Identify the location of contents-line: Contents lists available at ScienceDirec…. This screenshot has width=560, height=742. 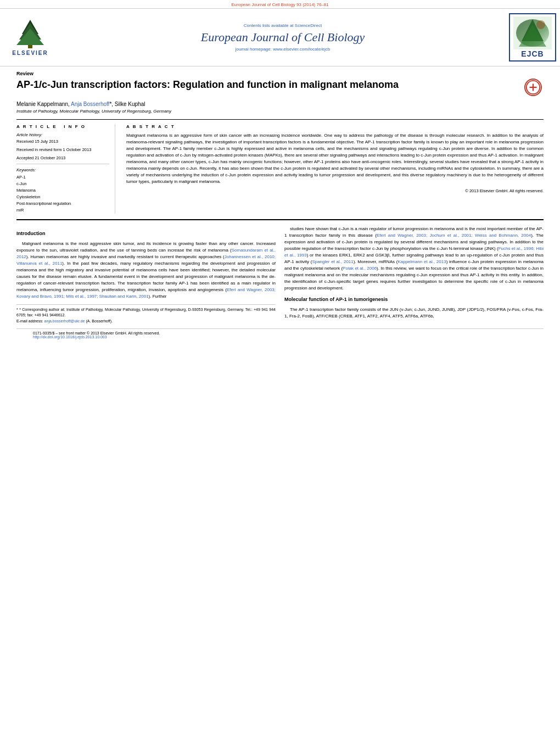
(283, 25).